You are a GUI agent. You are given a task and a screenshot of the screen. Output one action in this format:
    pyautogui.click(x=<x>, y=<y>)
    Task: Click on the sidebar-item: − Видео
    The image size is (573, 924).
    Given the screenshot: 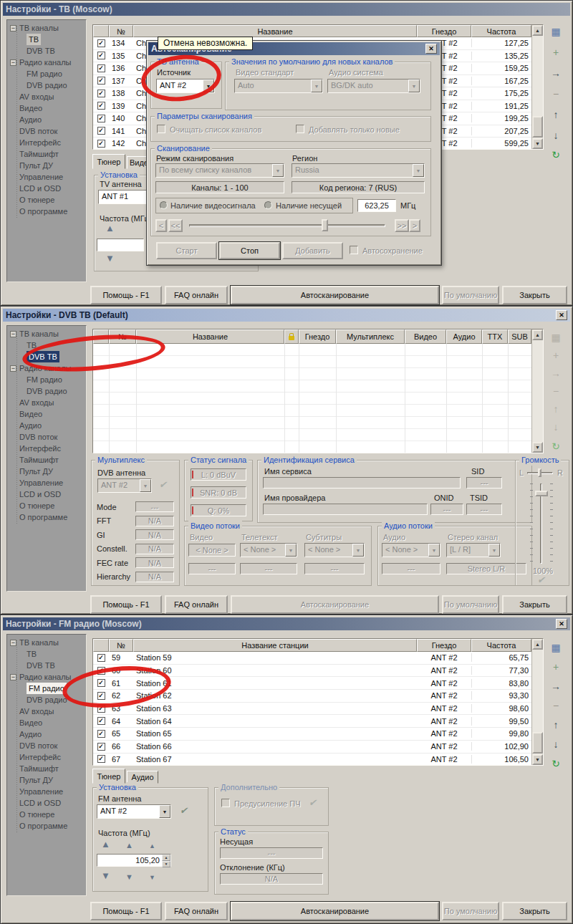 What is the action you would take?
    pyautogui.click(x=47, y=108)
    